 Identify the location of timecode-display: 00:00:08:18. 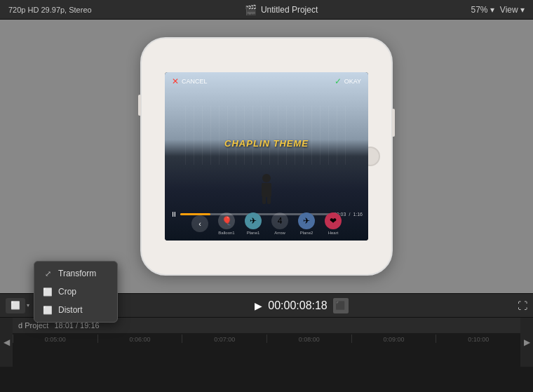
(297, 306).